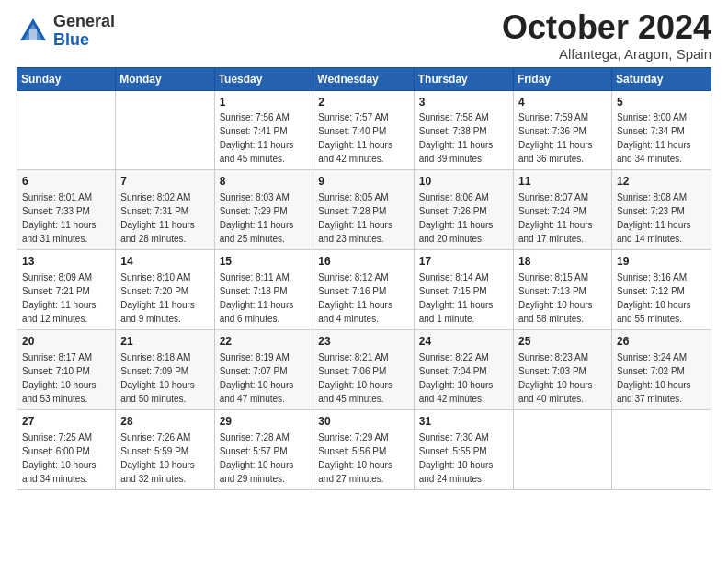 The width and height of the screenshot is (728, 563). I want to click on day-of-week-friday: Friday, so click(563, 79).